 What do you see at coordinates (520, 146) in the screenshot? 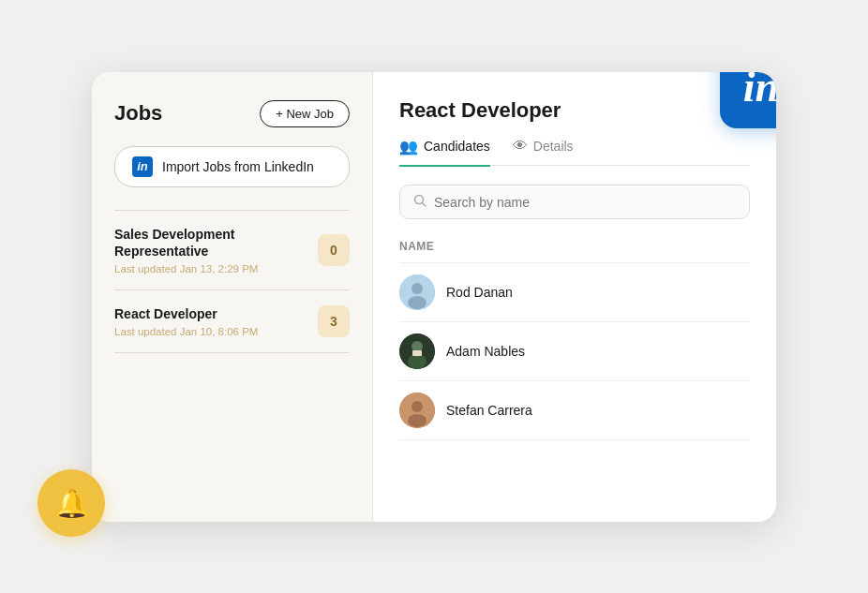
I see `details-icon: 👁` at bounding box center [520, 146].